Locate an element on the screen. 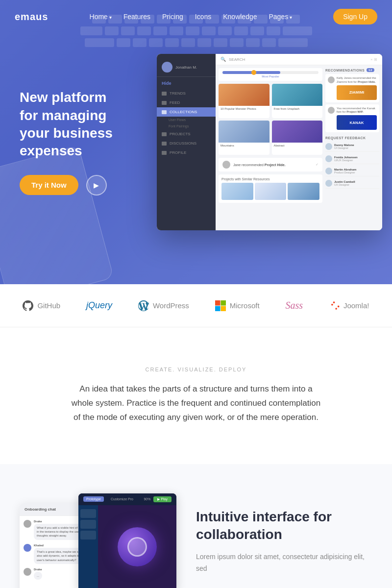 This screenshot has width=392, height=588. notification-text: Jane recommended Project Hide. is located at coordinates (260, 165).